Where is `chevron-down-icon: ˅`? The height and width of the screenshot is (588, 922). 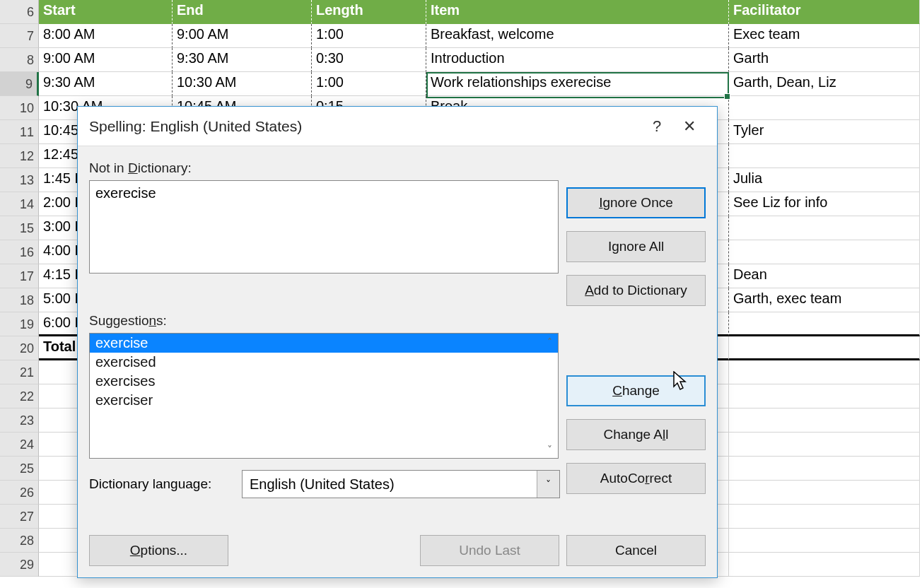 chevron-down-icon: ˅ is located at coordinates (548, 484).